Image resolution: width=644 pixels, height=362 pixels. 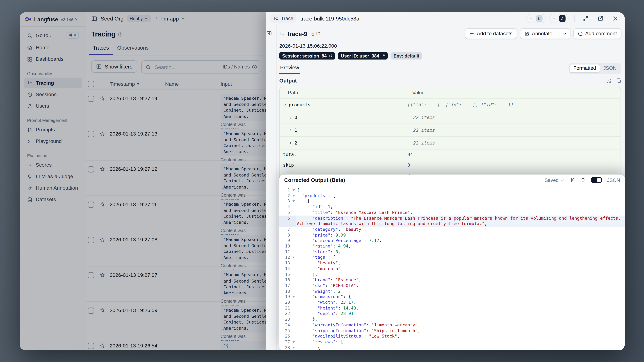 I want to click on plus-icon, so click(x=472, y=34).